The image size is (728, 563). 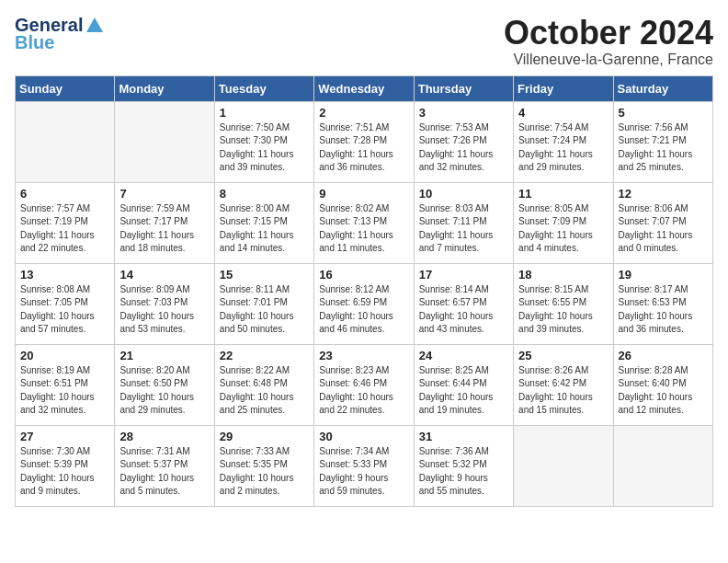 I want to click on day-number: 13, so click(x=64, y=274).